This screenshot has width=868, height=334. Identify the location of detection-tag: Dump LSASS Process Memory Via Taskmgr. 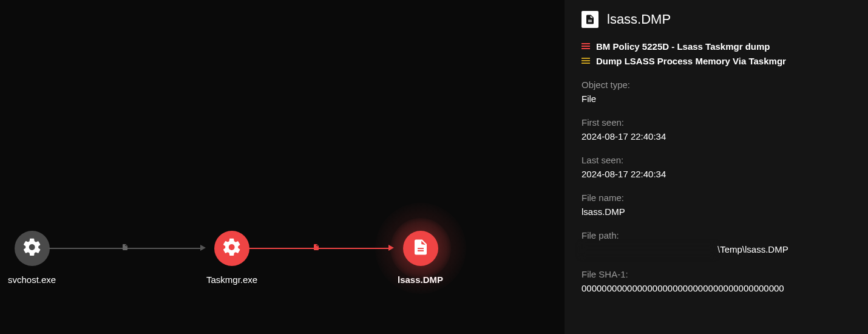
(717, 61).